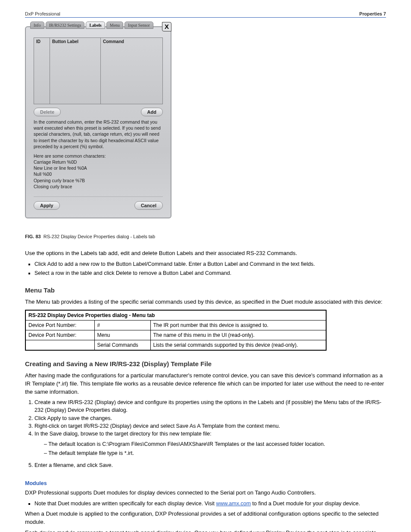 The height and width of the screenshot is (532, 411). What do you see at coordinates (98, 174) in the screenshot?
I see `char-null: Null %00` at bounding box center [98, 174].